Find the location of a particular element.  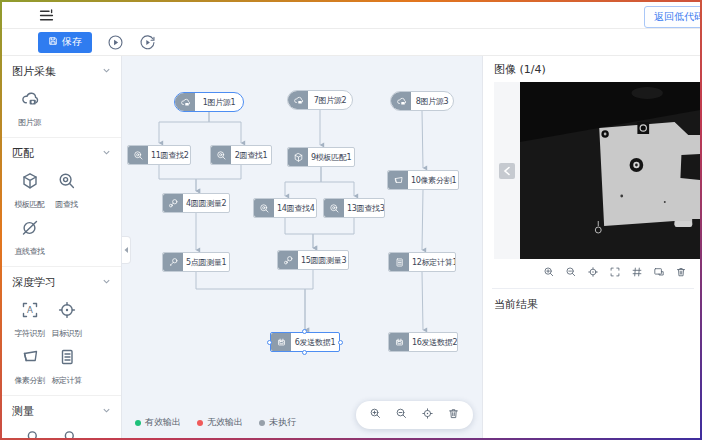

chevron-down-icon is located at coordinates (106, 154).